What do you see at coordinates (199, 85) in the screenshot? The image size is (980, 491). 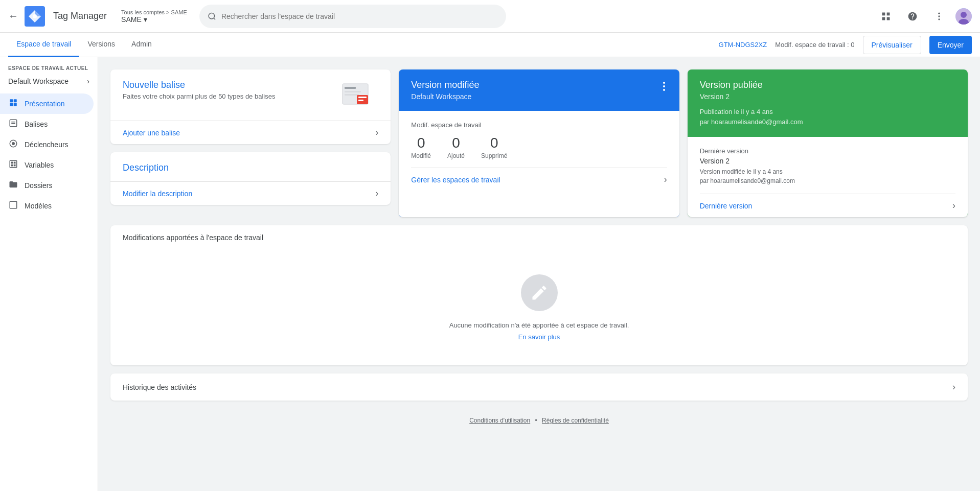 I see `card-nouvelle-title: Nouvelle balise` at bounding box center [199, 85].